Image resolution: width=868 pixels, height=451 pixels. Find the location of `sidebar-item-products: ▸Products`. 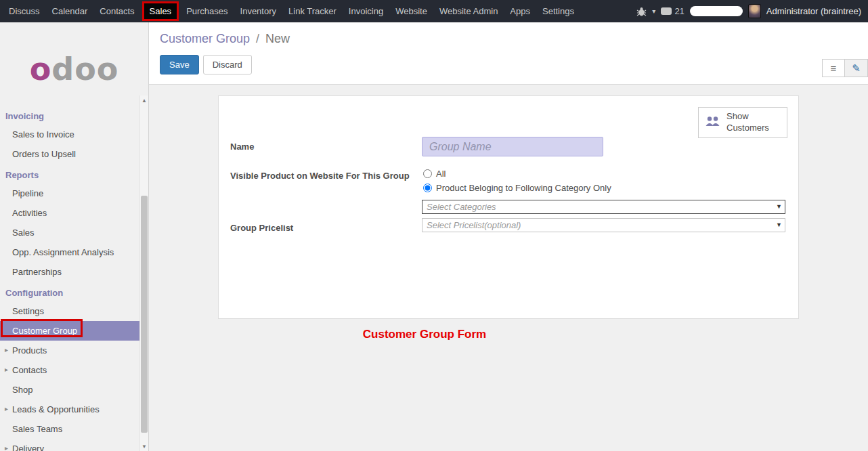

sidebar-item-products: ▸Products is located at coordinates (70, 351).